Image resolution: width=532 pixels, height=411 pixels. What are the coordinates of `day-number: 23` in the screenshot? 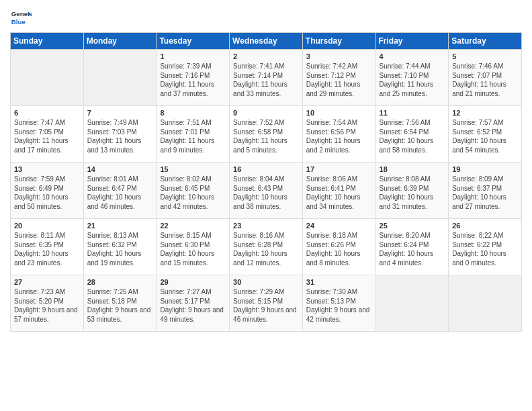 It's located at (266, 226).